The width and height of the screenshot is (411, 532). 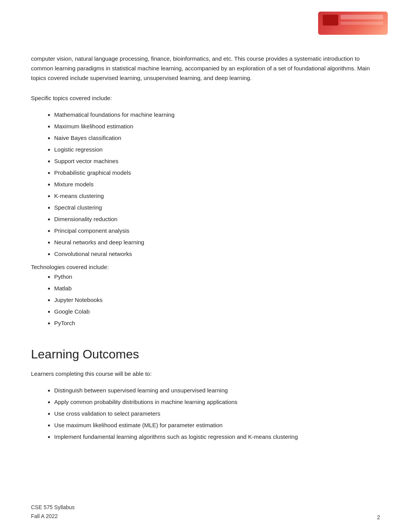 I want to click on list-item: Spectral clustering, so click(x=217, y=208).